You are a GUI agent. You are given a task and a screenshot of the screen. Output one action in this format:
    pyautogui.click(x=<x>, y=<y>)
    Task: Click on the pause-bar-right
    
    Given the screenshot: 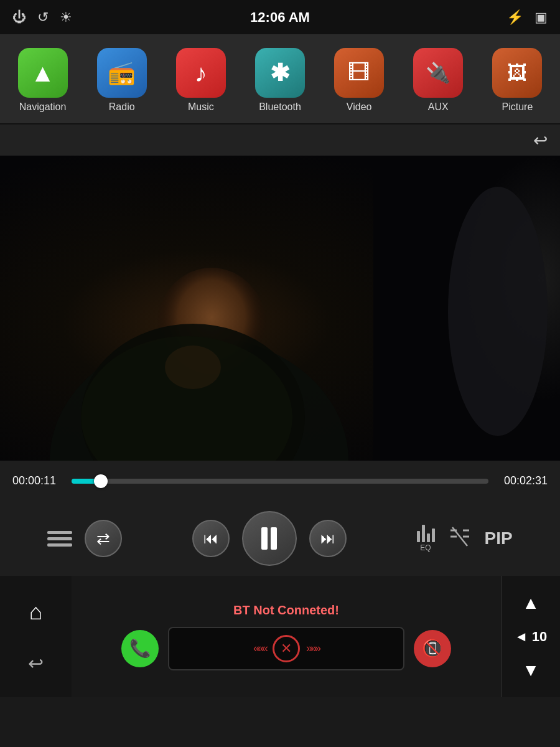 What is the action you would take?
    pyautogui.click(x=274, y=538)
    